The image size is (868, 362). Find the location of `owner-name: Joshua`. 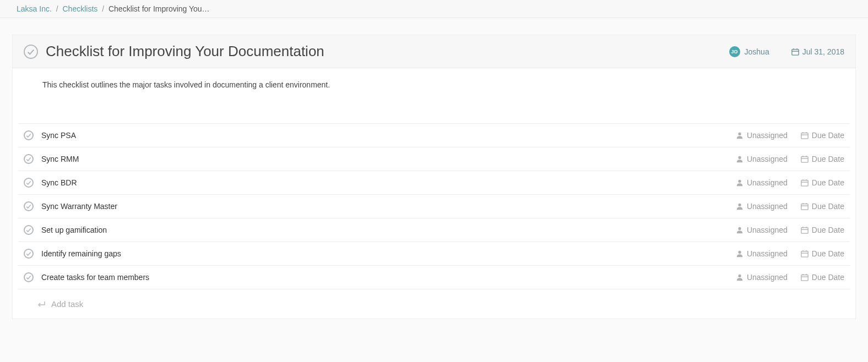

owner-name: Joshua is located at coordinates (757, 52).